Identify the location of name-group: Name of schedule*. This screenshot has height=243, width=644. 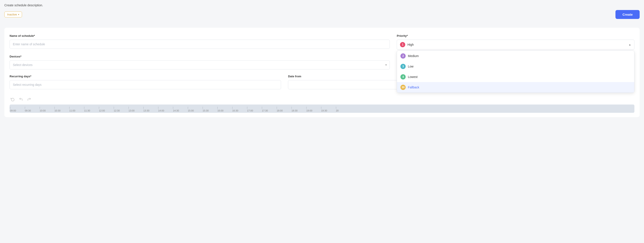
(200, 41).